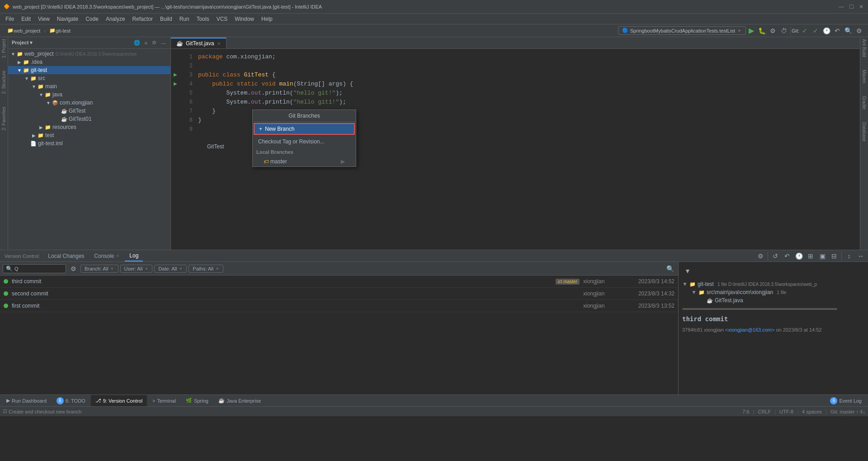 This screenshot has height=461, width=868. I want to click on git-history-btn: 🕐, so click(826, 31).